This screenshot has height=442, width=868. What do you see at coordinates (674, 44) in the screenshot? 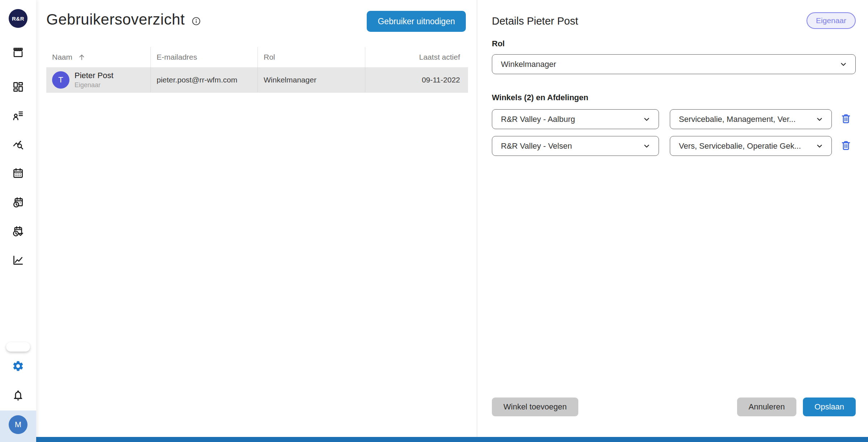
I see `role-field-label: Rol` at bounding box center [674, 44].